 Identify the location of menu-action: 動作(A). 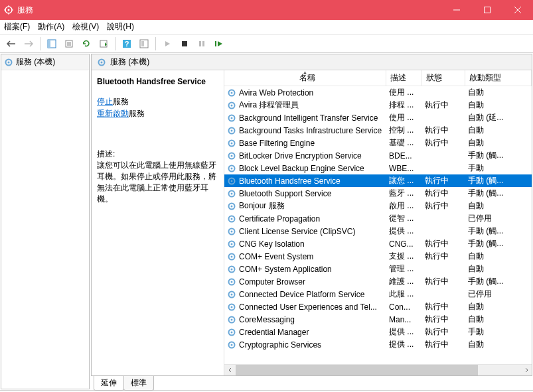
(51, 27).